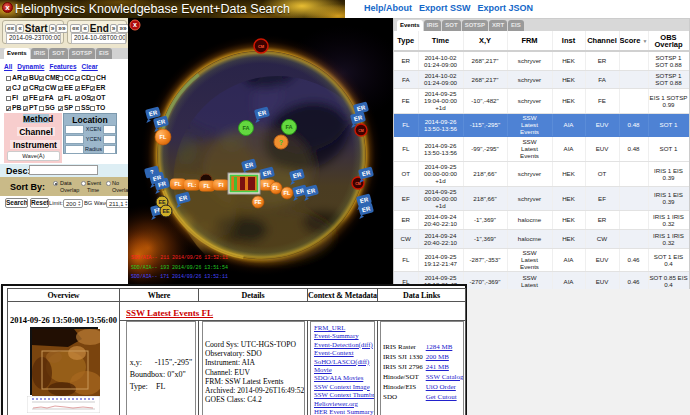  Describe the element at coordinates (180, 258) in the screenshot. I see `svg-text:SDO/AIA-- 211 2014/09/26 13:52: SDO/AIA-- 211 2014/09/26 13:52:11` at that location.